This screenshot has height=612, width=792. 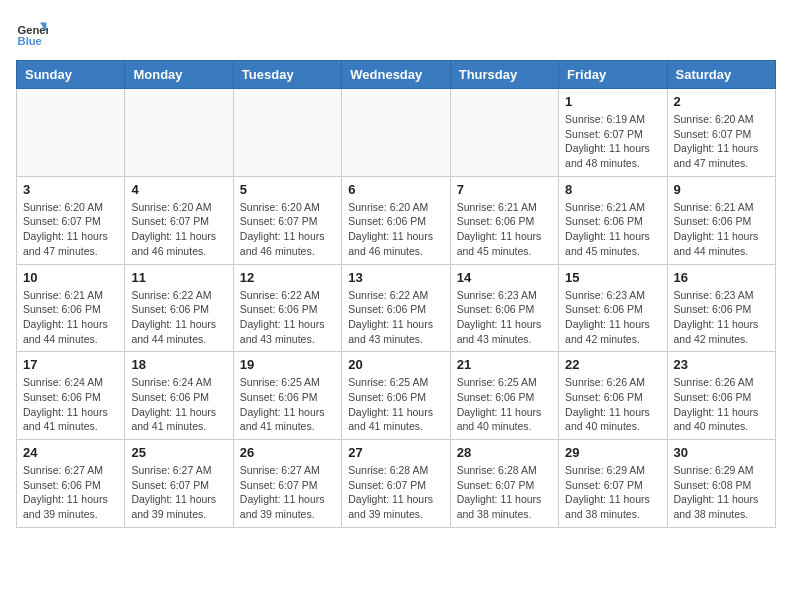 What do you see at coordinates (504, 364) in the screenshot?
I see `day-number: 21` at bounding box center [504, 364].